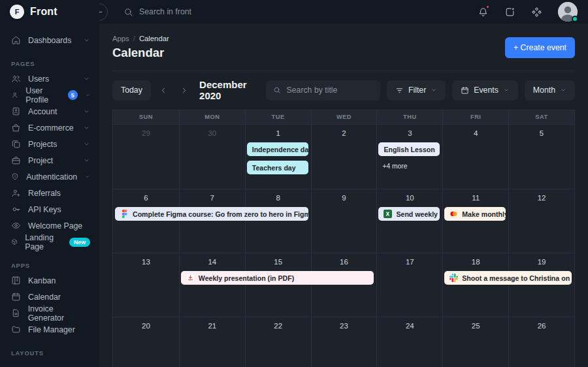 Image resolution: width=588 pixels, height=367 pixels. I want to click on calendar-event-teachers-day: Teachers day, so click(278, 167).